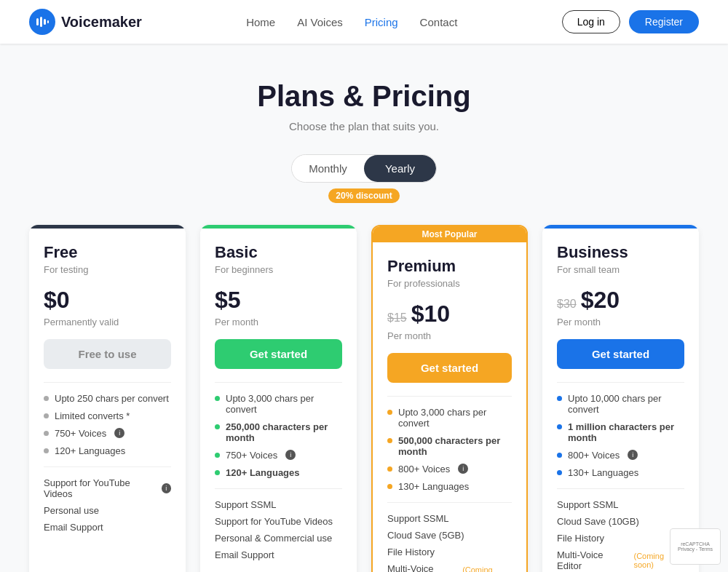  I want to click on popular-badge: Most Popular, so click(450, 234).